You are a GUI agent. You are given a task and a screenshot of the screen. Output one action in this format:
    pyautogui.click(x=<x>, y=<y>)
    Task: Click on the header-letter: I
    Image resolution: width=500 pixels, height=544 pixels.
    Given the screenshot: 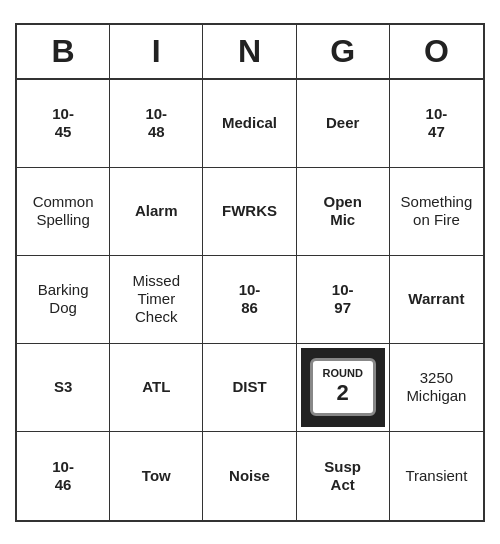 What is the action you would take?
    pyautogui.click(x=156, y=52)
    